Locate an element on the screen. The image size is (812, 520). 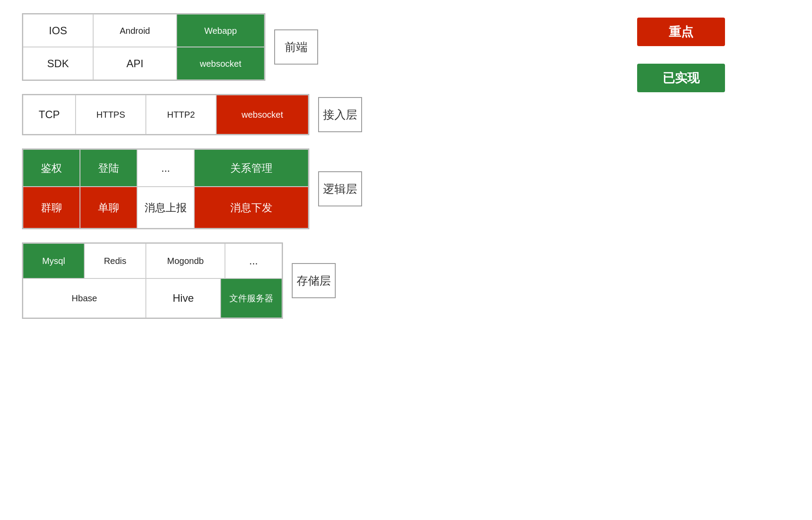
layer-frontend: IOSAndroidWebappSDKAPIwebsocket前端 is located at coordinates (192, 47).